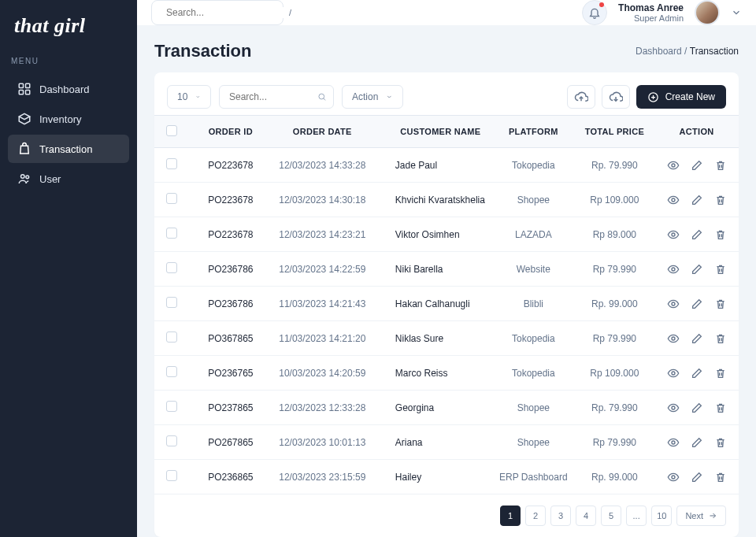 This screenshot has height=537, width=756. What do you see at coordinates (447, 94) in the screenshot?
I see `toolbar: 10 Action` at bounding box center [447, 94].